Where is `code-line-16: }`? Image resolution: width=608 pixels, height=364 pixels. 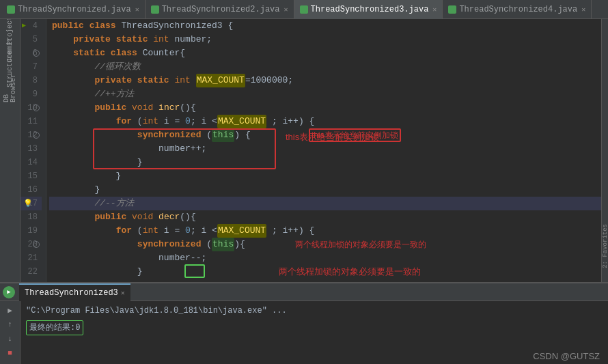
code-line-16: } is located at coordinates (325, 190).